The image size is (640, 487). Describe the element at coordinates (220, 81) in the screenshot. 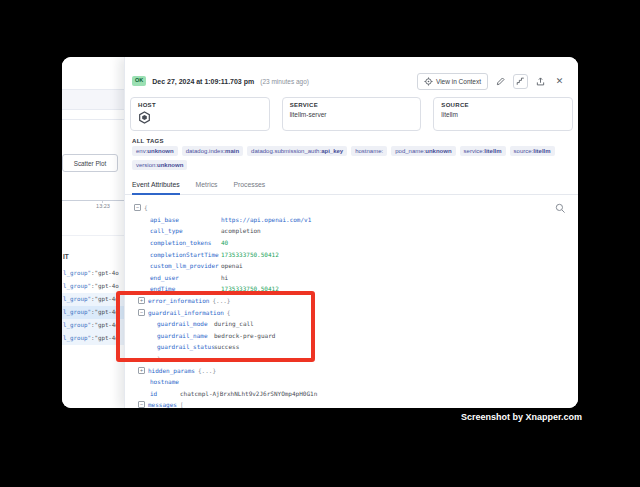

I see `event-header: OK Dec 27, 2024 at 1:09:11.703 pm (23 mi…` at that location.